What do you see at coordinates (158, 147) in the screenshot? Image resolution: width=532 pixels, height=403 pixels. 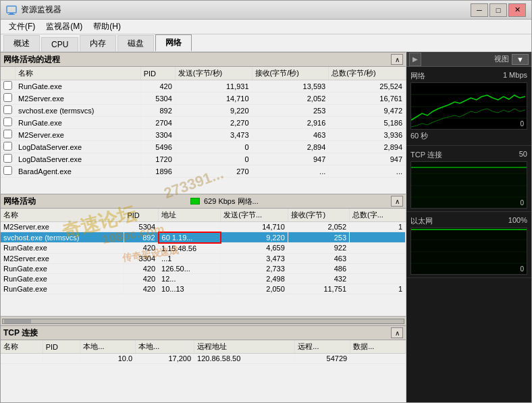 I see `proc-pid: 5496` at bounding box center [158, 147].